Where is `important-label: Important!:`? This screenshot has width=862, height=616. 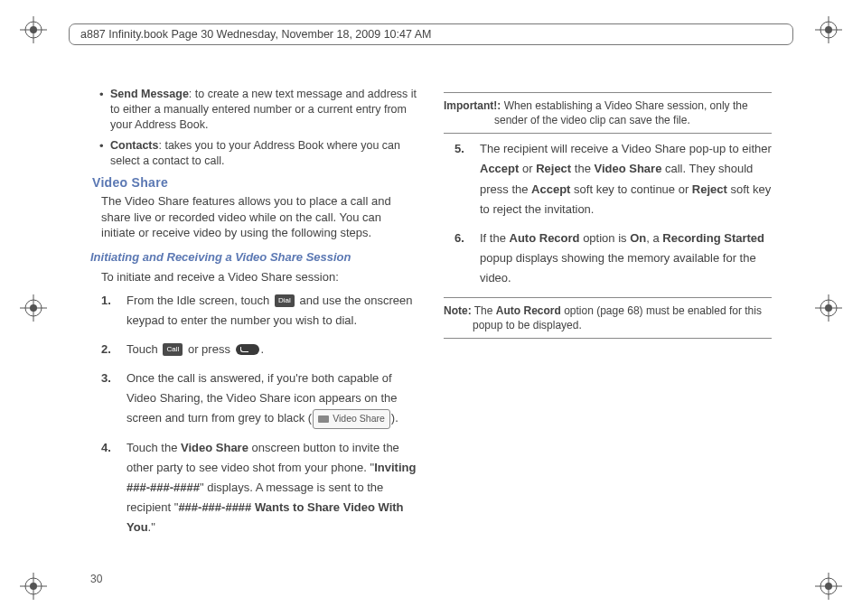
important-label: Important!: is located at coordinates (472, 106).